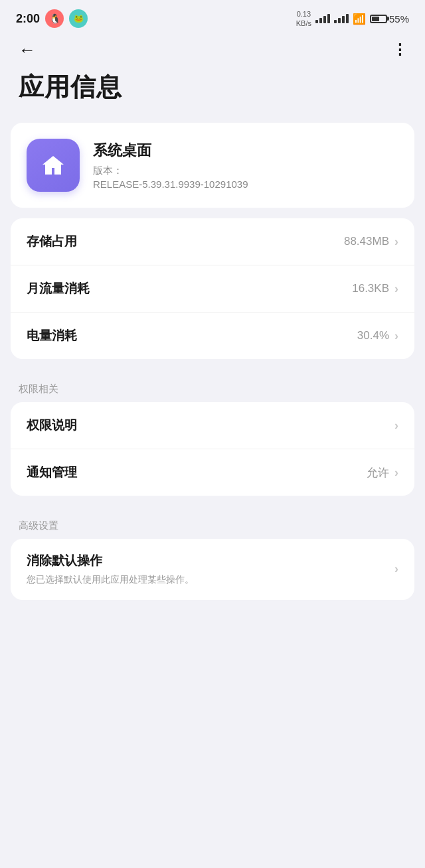 The width and height of the screenshot is (425, 868). Describe the element at coordinates (246, 171) in the screenshot. I see `app-version-label: 版本：` at that location.